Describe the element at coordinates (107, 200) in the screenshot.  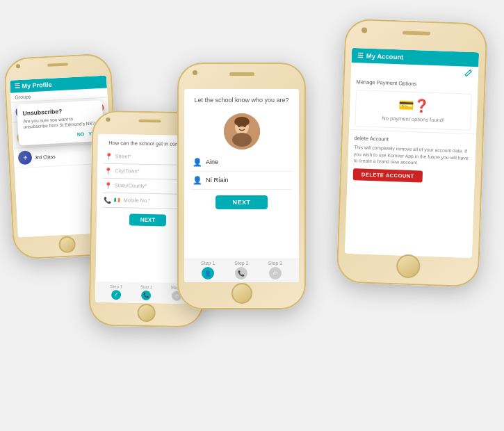
I see `phone-icon: 📞` at that location.